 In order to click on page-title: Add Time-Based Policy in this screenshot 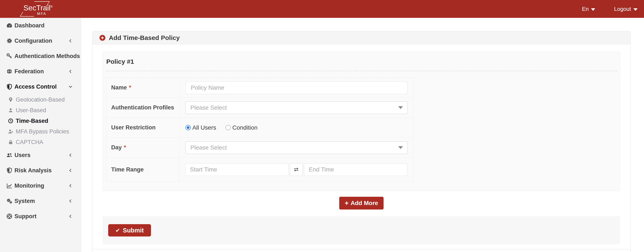, I will do `click(144, 38)`.